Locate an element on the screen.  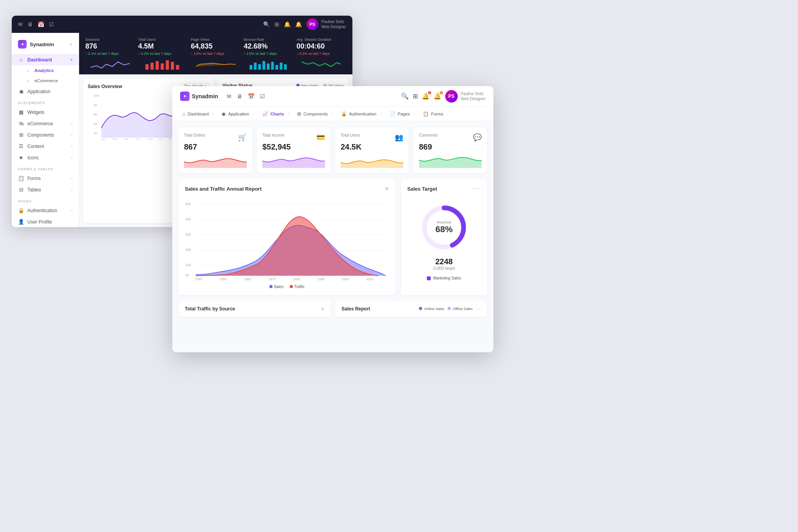
chat-icon: 💬 is located at coordinates (477, 137).